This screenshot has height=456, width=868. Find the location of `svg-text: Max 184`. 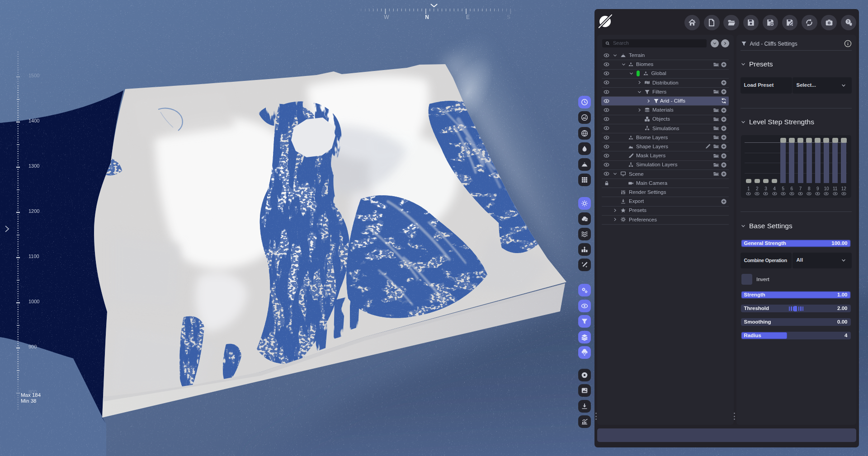

svg-text: Max 184 is located at coordinates (31, 395).